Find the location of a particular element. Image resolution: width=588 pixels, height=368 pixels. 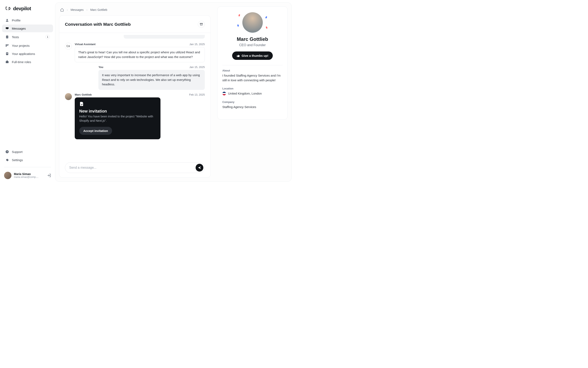

message-bubble: That's great to hear! Can you tell me ab… is located at coordinates (140, 55).